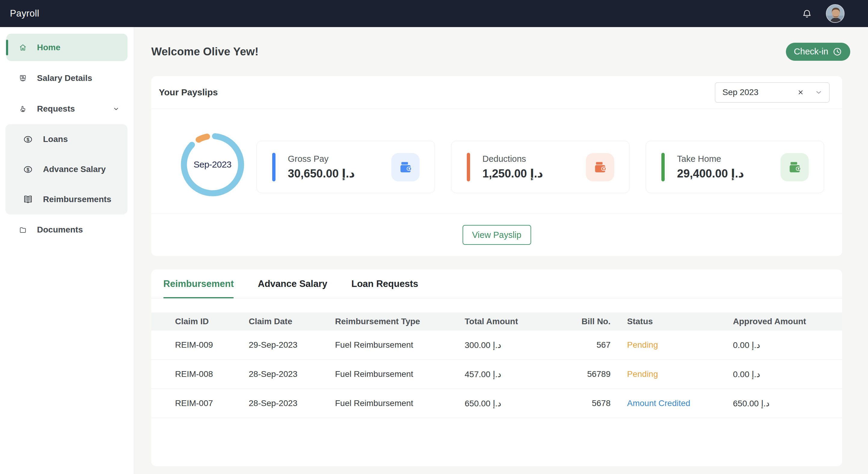  What do you see at coordinates (292, 345) in the screenshot?
I see `cell-claim-date: 29-Sep-2023` at bounding box center [292, 345].